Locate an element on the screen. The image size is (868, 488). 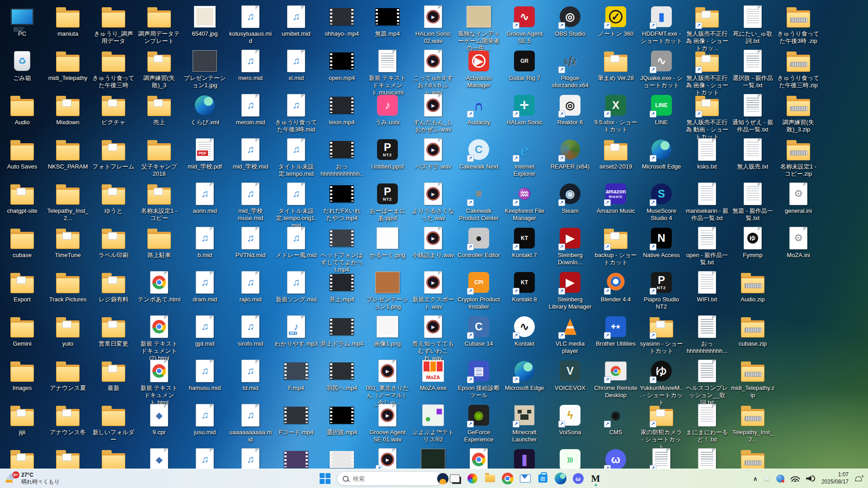
desktop-icon: PNT2↗Piapro Studio NT2 is located at coordinates (661, 290).